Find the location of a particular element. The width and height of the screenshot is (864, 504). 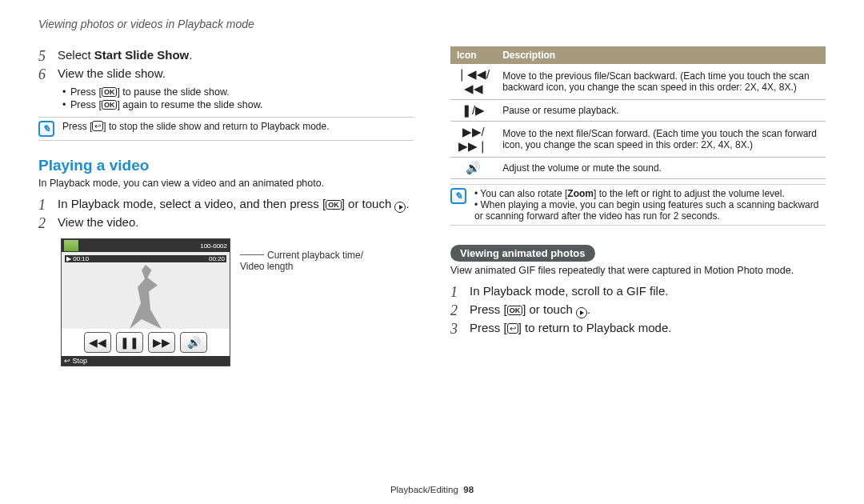

text: ] to stop the slide show and return to P… is located at coordinates (216, 126).